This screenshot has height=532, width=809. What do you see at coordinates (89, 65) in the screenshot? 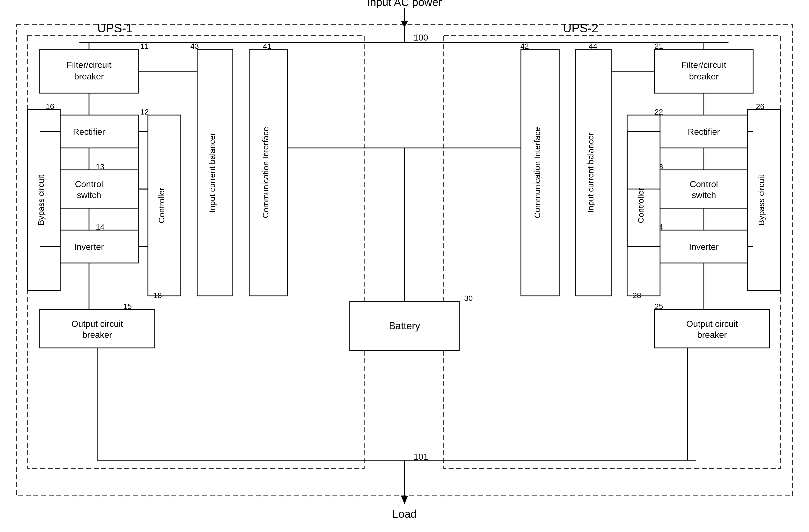
I see `ups1-filter-label: Filter/circuit` at bounding box center [89, 65].